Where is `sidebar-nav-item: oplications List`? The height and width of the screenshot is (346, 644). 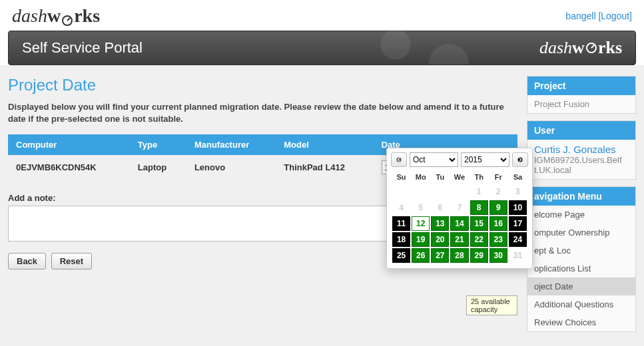 sidebar-nav-item: oplications List is located at coordinates (581, 269).